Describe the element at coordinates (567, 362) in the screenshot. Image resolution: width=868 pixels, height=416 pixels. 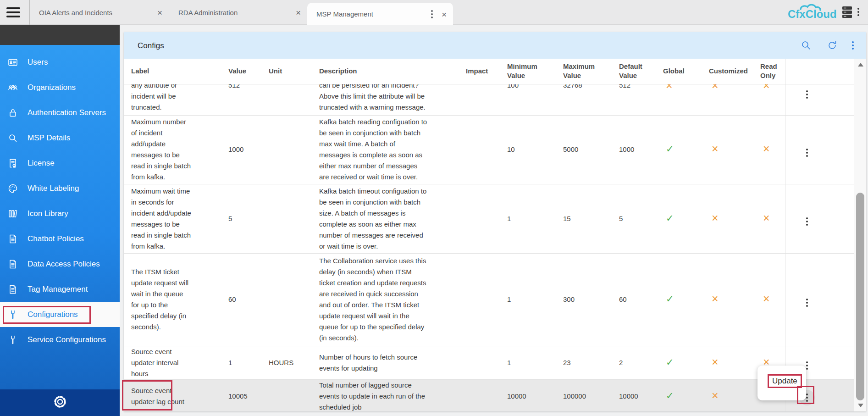
I see `config-max-value: 23` at that location.